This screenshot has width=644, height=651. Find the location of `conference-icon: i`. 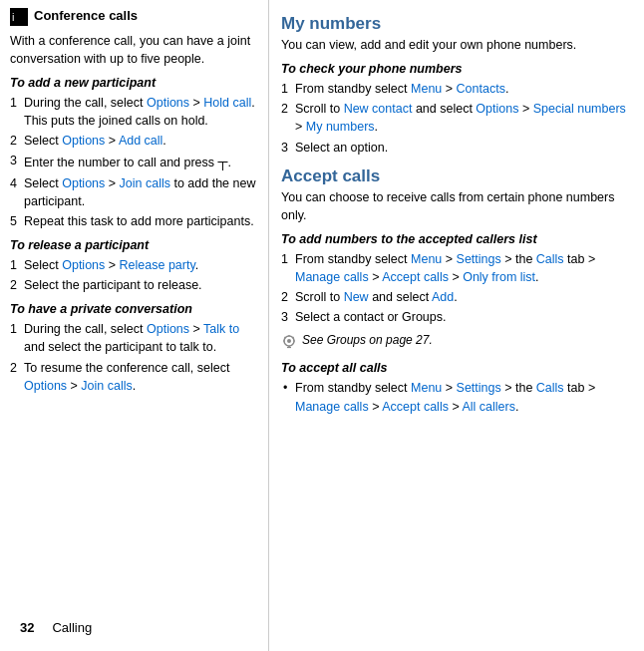

conference-icon: i is located at coordinates (19, 18).